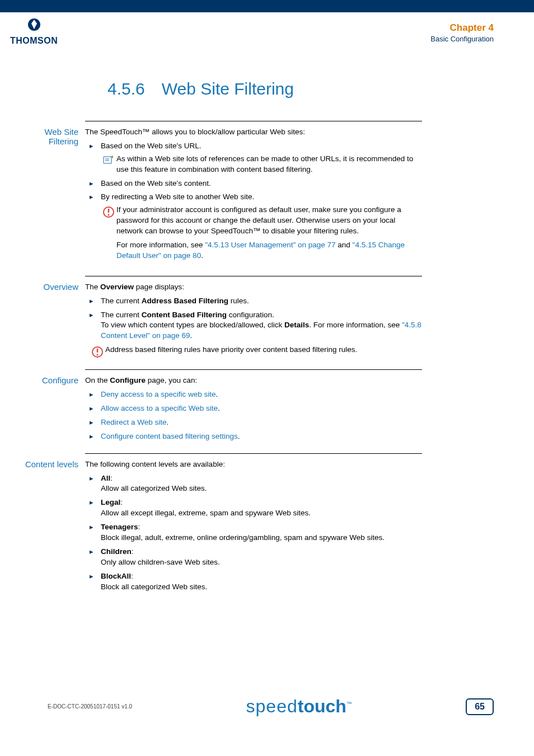  What do you see at coordinates (322, 706) in the screenshot?
I see `brand-bold: touch` at bounding box center [322, 706].